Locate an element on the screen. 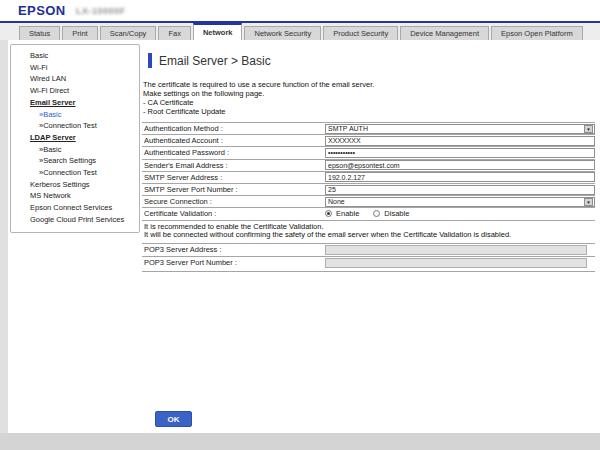  sender-email-input is located at coordinates (460, 165).